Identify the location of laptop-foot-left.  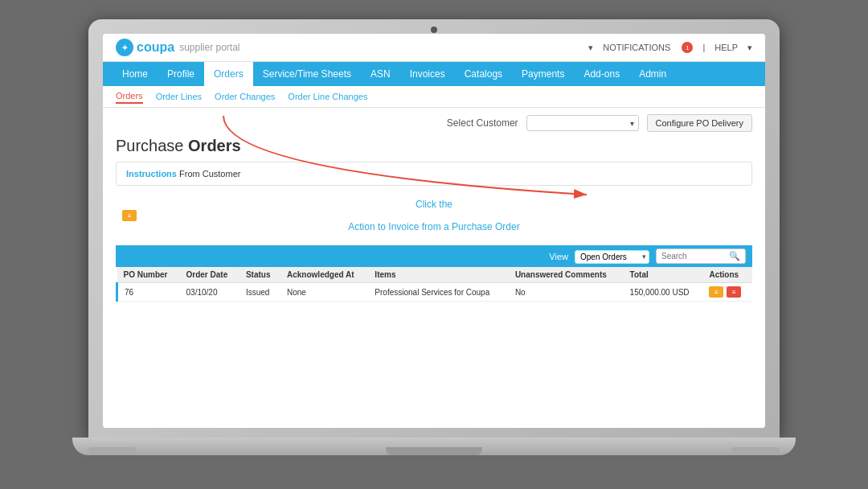
(113, 450).